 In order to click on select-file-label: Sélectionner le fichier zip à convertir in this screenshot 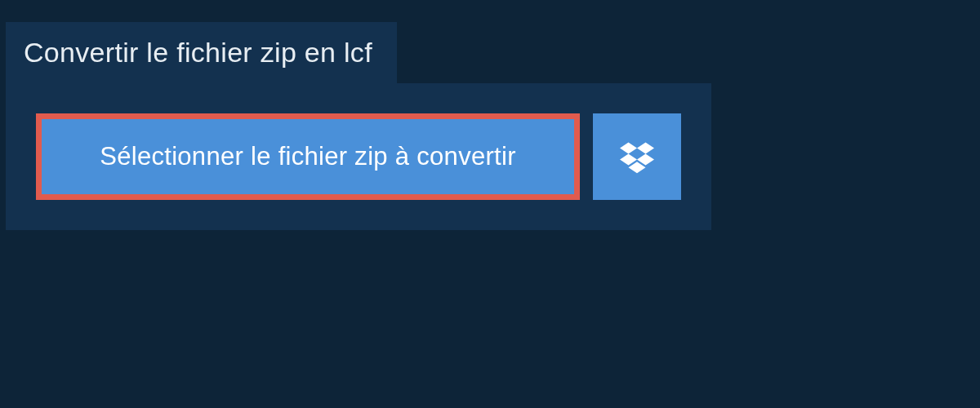, I will do `click(308, 157)`.